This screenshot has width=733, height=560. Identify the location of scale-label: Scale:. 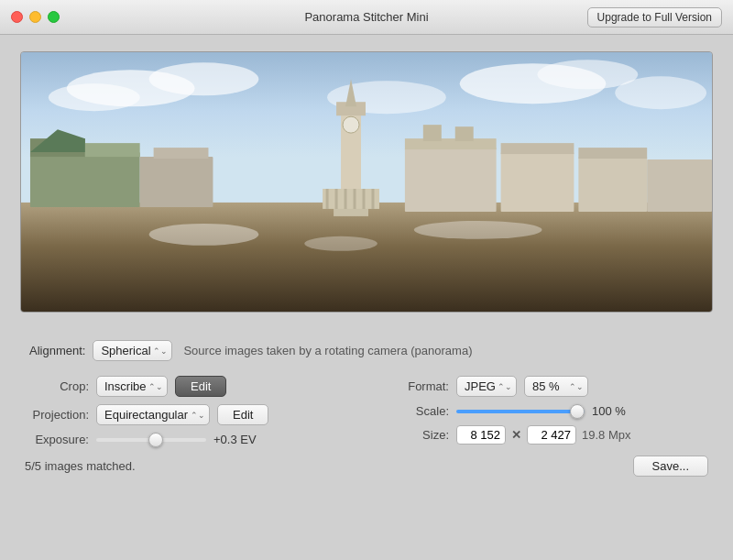
(414, 411).